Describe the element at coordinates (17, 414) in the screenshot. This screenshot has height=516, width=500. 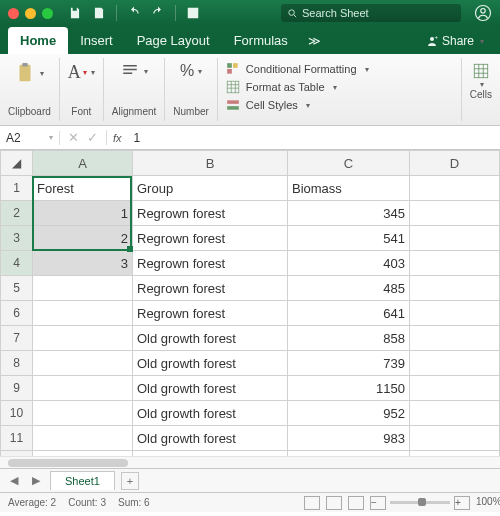
I see `row-header: 10` at that location.